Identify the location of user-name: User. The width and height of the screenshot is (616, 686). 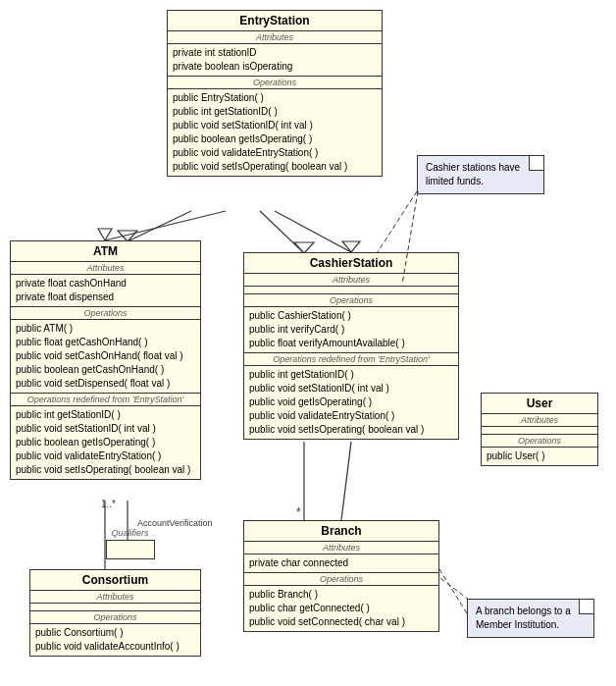
(539, 404).